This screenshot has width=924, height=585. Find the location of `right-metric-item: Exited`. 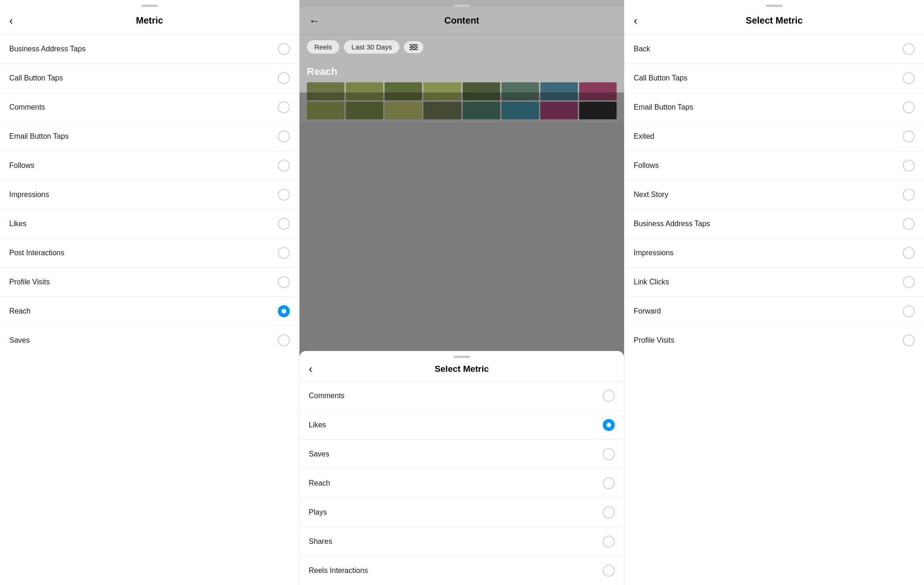

right-metric-item: Exited is located at coordinates (774, 137).